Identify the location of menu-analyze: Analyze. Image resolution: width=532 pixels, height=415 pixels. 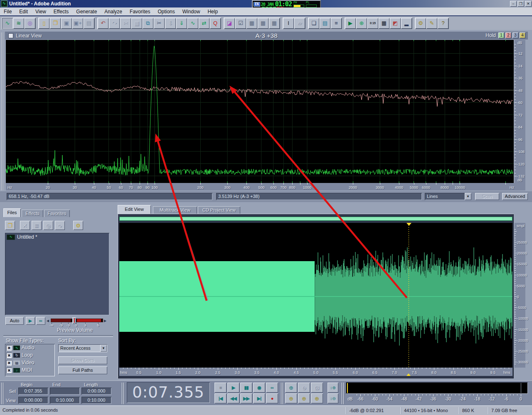
(113, 12).